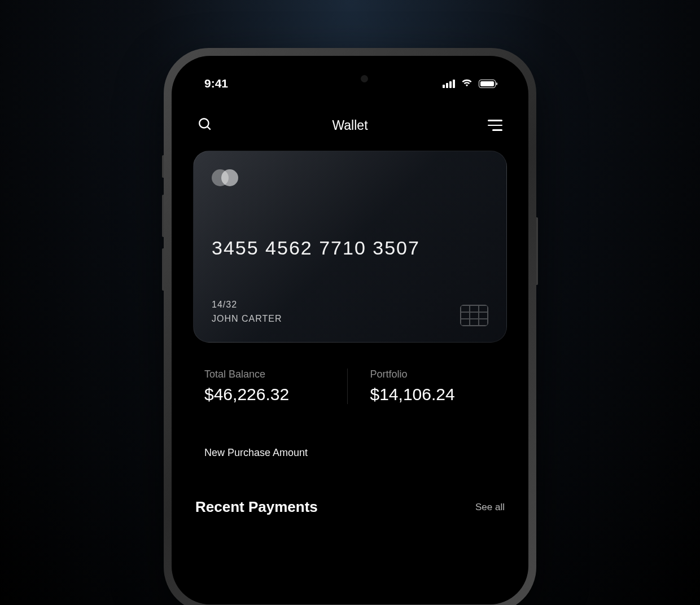 The image size is (700, 605). I want to click on new-purchase-label: New Purchase Amount, so click(350, 453).